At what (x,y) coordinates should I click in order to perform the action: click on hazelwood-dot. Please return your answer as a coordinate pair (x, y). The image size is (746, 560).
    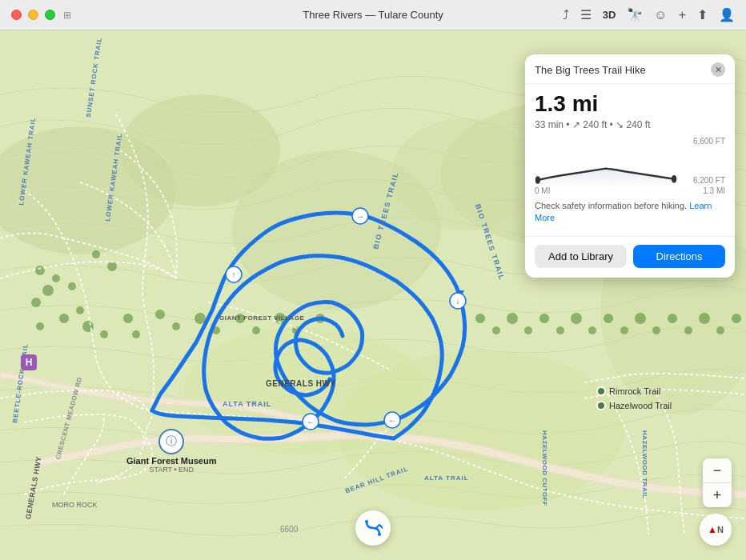
    Looking at the image, I should click on (601, 406).